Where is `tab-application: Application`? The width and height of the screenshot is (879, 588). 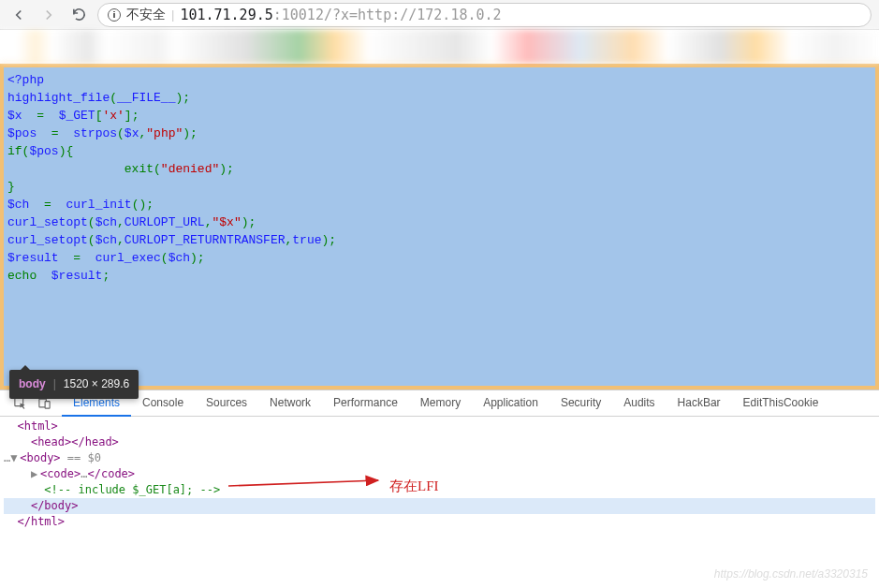 tab-application: Application is located at coordinates (511, 404).